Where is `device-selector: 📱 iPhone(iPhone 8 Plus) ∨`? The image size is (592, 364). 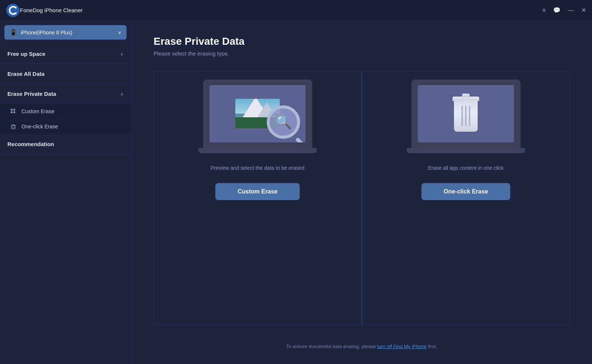 device-selector: 📱 iPhone(iPhone 8 Plus) ∨ is located at coordinates (65, 33).